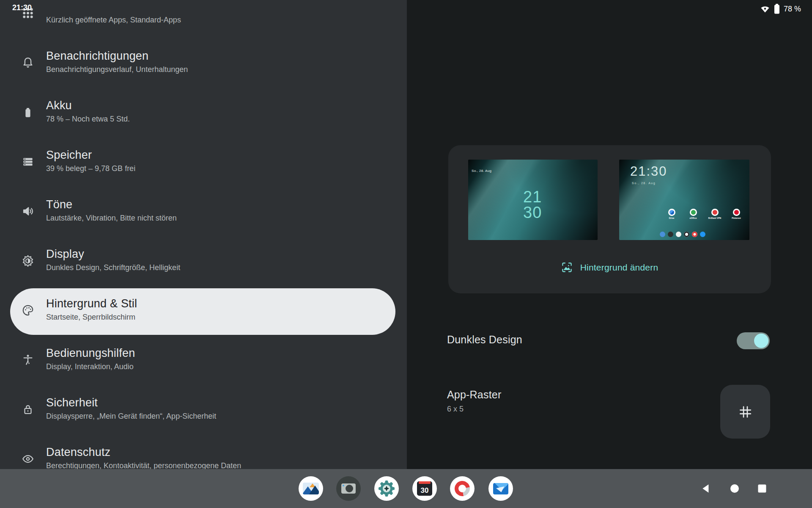 The image size is (812, 508). Describe the element at coordinates (765, 9) in the screenshot. I see `wifi-icon` at that location.